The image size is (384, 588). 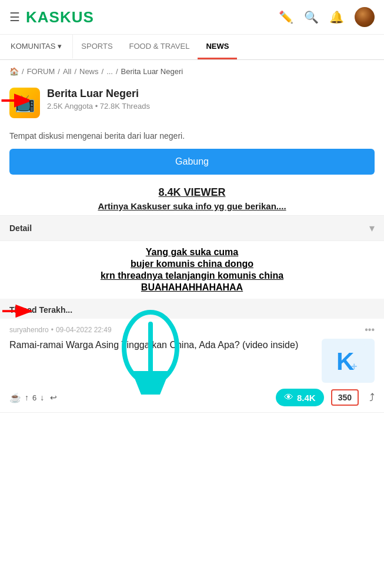 I want to click on detail-section-title: Detail, so click(x=21, y=228).